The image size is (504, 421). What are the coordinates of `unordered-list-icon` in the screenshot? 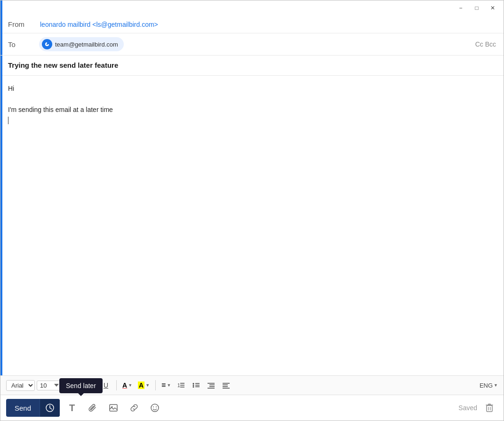 It's located at (196, 385).